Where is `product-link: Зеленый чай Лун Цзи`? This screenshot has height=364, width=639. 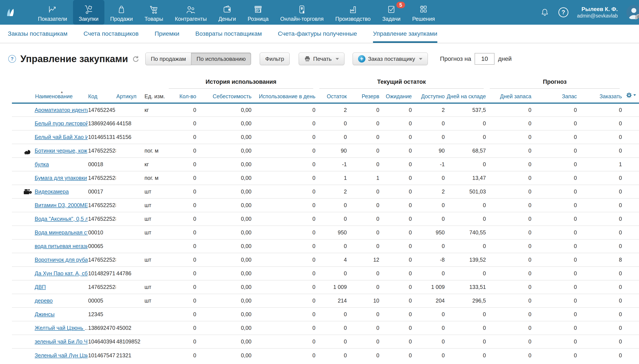
product-link: Зеленый чай Лун Цзи is located at coordinates (61, 355).